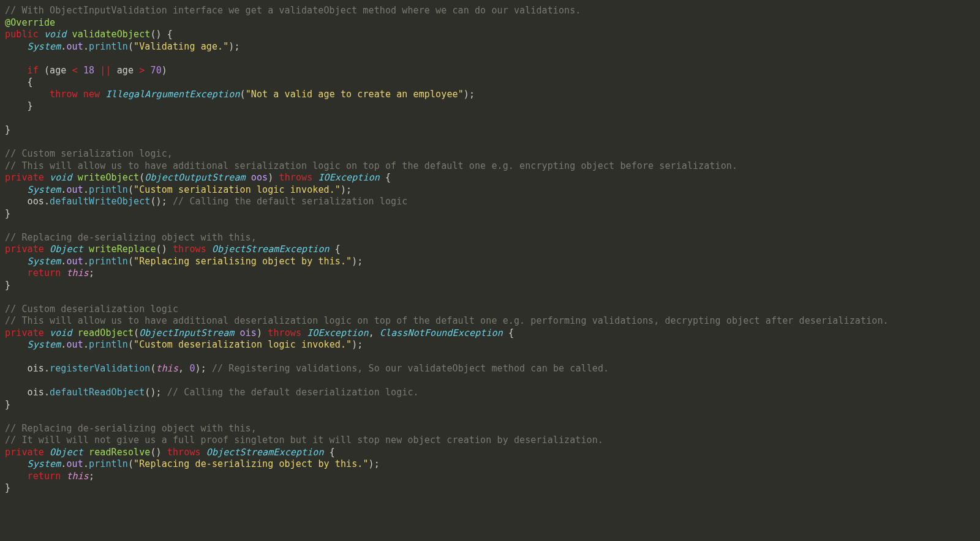 The height and width of the screenshot is (541, 980). I want to click on string-literal: "Replacing serialising object by this.", so click(243, 261).